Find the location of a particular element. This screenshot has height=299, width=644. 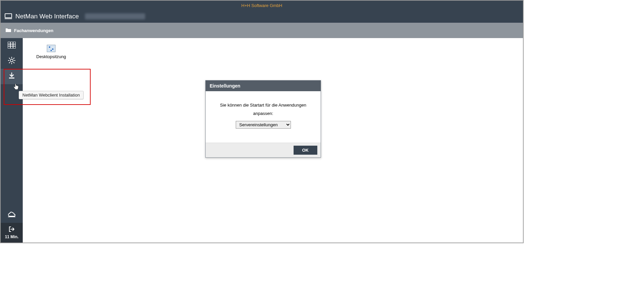

settings-dialog: Einstellungen Sie können die Startart fü… is located at coordinates (263, 119).